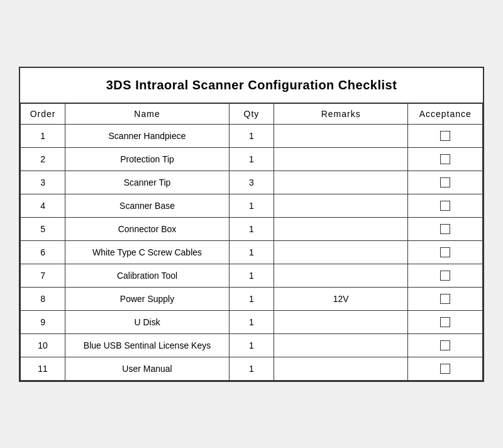  Describe the element at coordinates (147, 252) in the screenshot. I see `cell-name: White Type C Screw Cables` at that location.